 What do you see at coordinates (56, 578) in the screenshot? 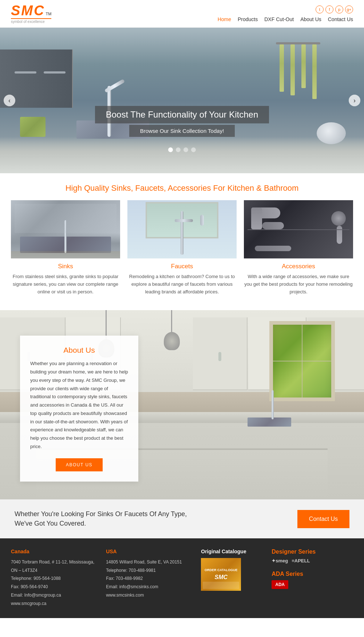
I see `footer-canada: Canada 7040 Torbram Road, # 11-12, Missi…` at bounding box center [56, 578].